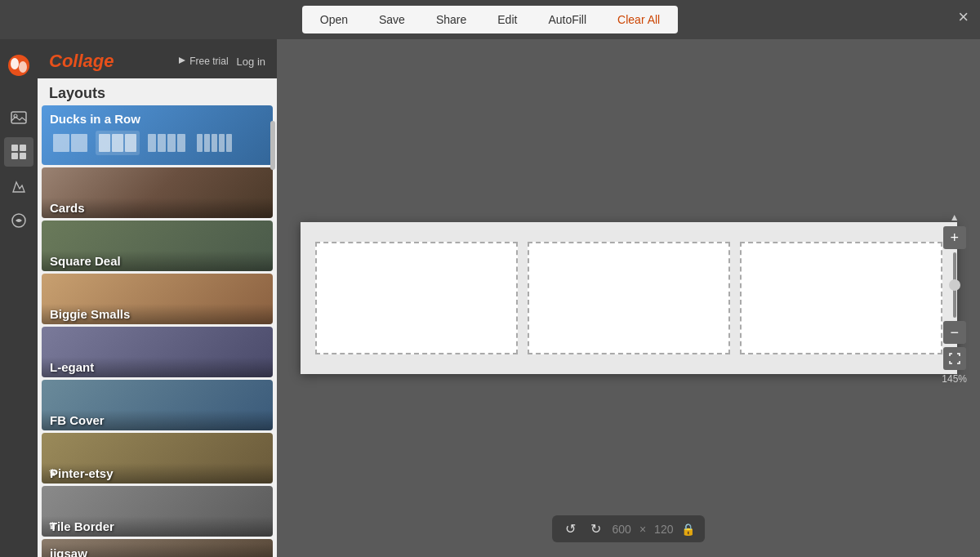  Describe the element at coordinates (955, 359) in the screenshot. I see `zoom-fit-button` at that location.